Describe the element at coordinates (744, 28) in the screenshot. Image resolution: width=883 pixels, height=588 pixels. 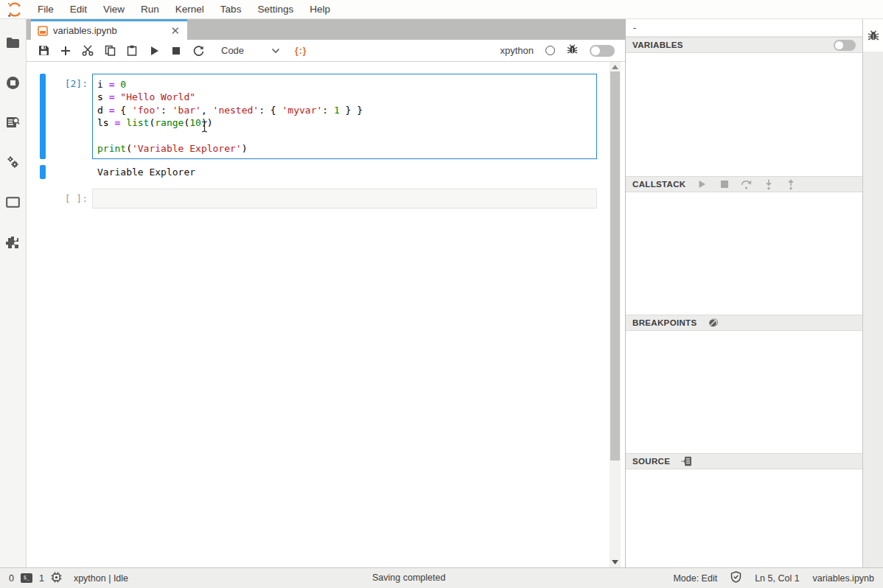
I see `debugger-panel-title: -` at that location.